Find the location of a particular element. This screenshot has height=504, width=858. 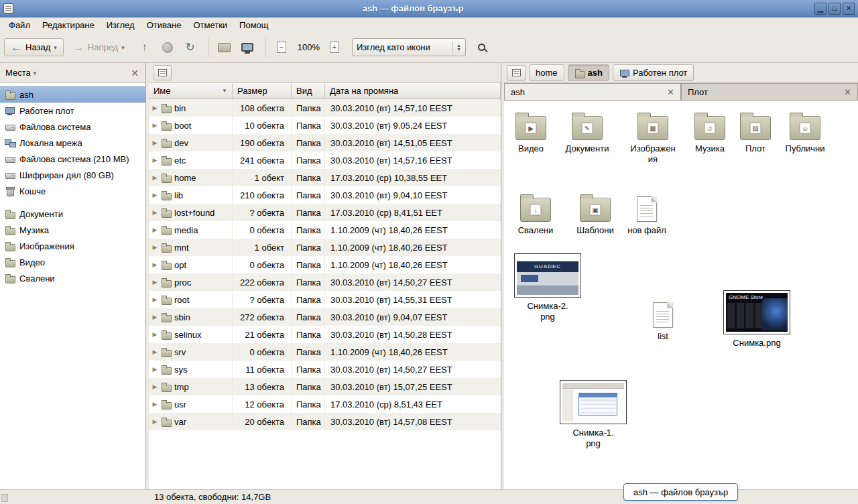

column-header-name: Име ▼ is located at coordinates (190, 91).